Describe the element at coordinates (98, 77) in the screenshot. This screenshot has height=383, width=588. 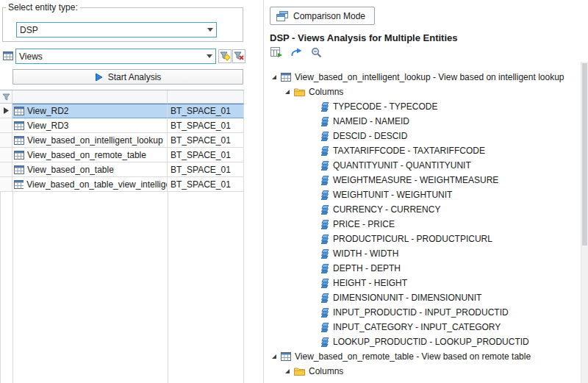
I see `play-icon` at that location.